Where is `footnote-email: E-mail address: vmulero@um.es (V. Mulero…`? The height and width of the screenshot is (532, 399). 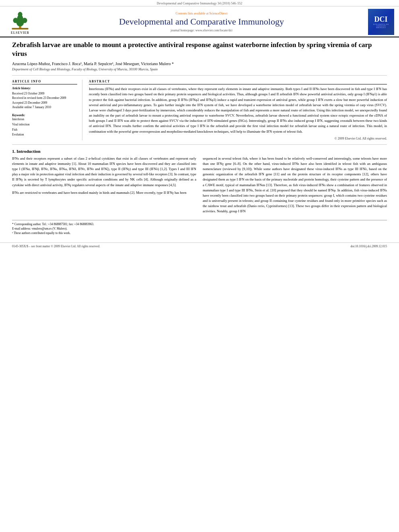 footnote-email: E-mail address: vmulero@um.es (V. Mulero… is located at coordinates (200, 228).